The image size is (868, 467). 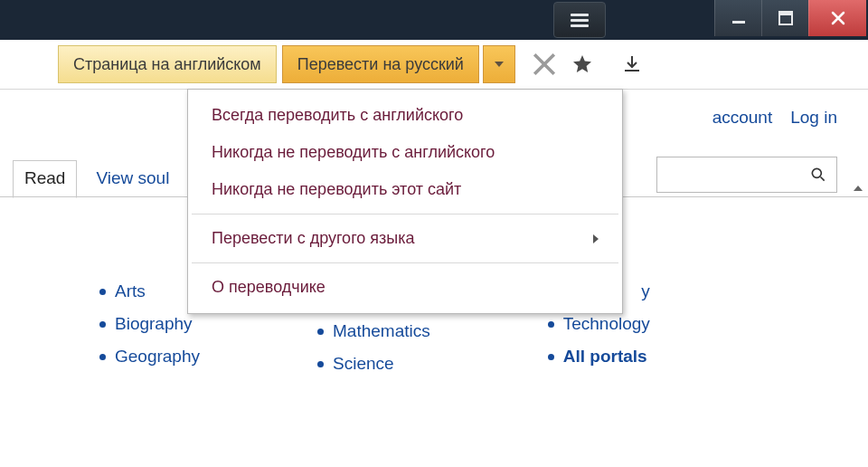 I want to click on menu-item-label: О переводчике, so click(x=269, y=288).